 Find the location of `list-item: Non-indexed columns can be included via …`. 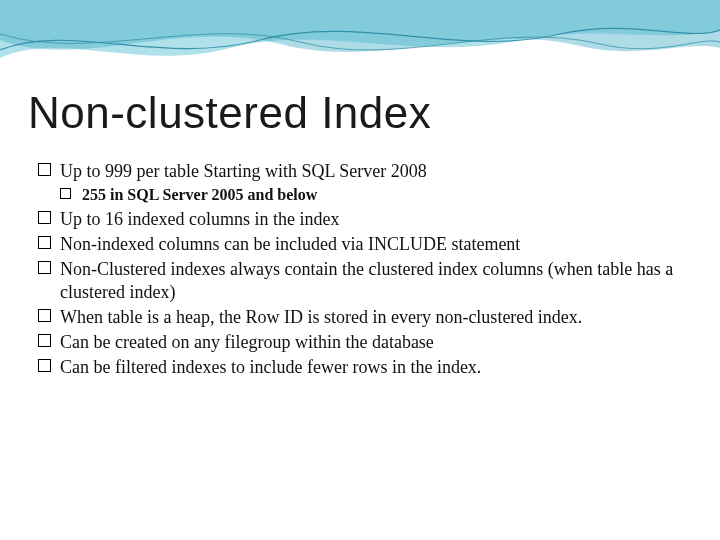

list-item: Non-indexed columns can be included via … is located at coordinates (364, 244).